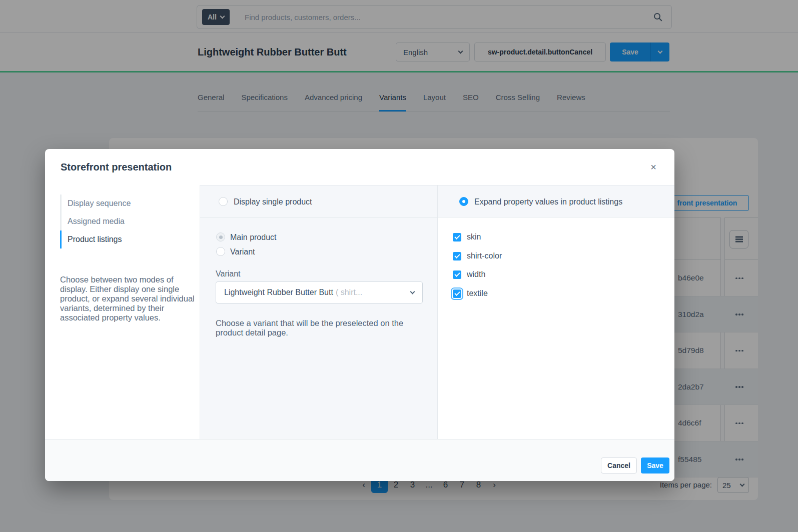  What do you see at coordinates (619, 466) in the screenshot?
I see `modal-cancel-label: Cancel` at bounding box center [619, 466].